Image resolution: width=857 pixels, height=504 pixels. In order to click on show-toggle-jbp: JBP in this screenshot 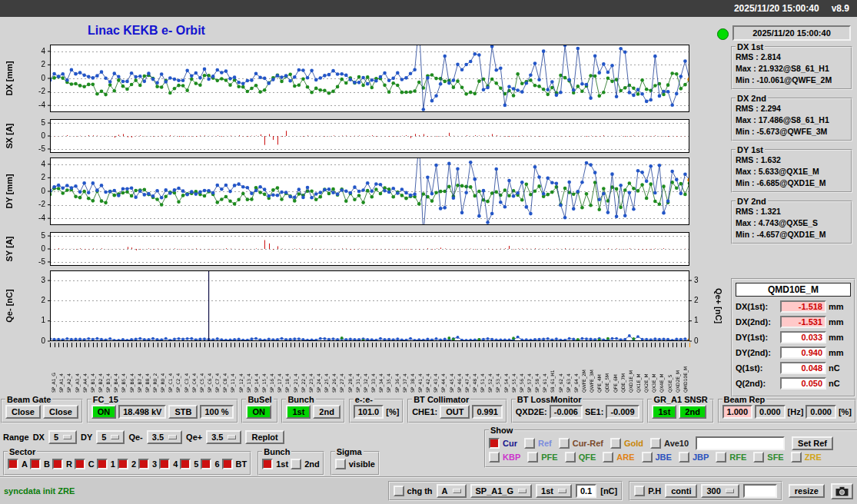, I will do `click(693, 457)`.